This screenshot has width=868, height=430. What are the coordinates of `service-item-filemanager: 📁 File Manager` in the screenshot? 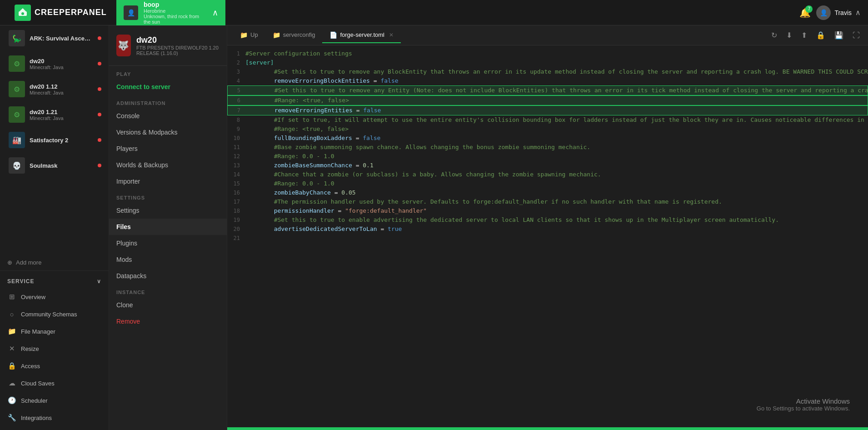 It's located at (55, 331).